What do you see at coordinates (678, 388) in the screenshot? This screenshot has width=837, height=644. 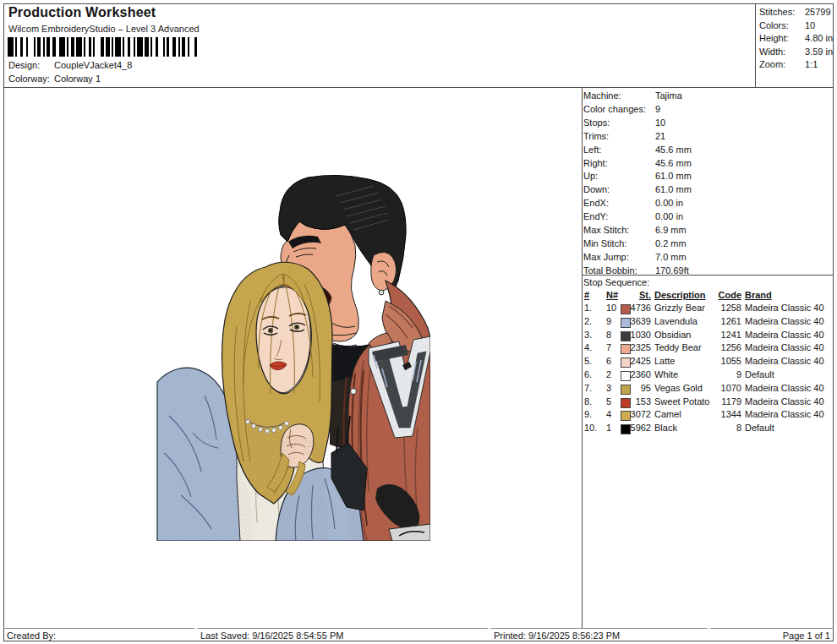 I see `thread-description: Vegas Gold` at bounding box center [678, 388].